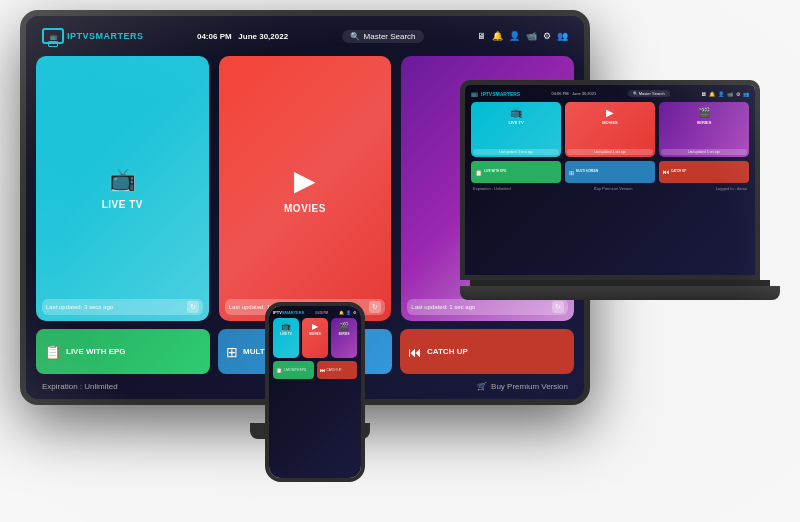  What do you see at coordinates (232, 352) in the screenshot?
I see `multi-screen-icon: ⊞` at bounding box center [232, 352].